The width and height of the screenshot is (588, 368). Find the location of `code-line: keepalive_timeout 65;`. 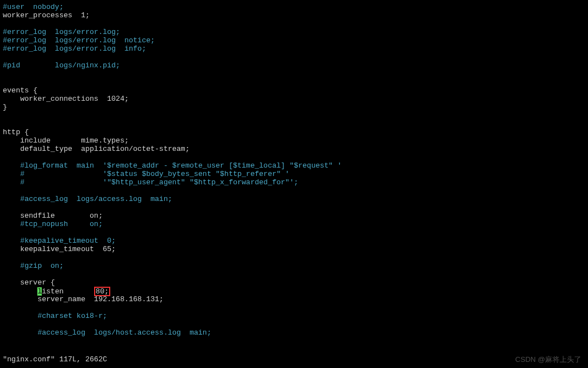

code-line: keepalive_timeout 65; is located at coordinates (295, 249).